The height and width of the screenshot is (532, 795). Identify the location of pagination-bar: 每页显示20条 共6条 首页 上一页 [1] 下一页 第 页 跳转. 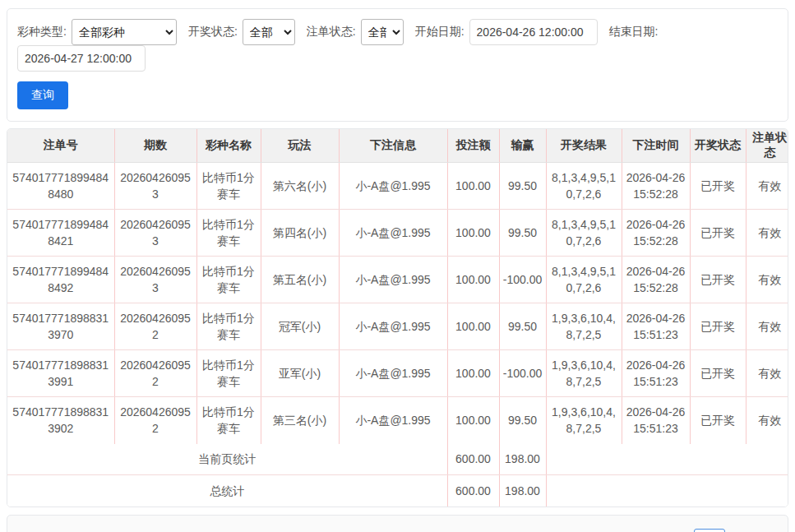
(398, 523).